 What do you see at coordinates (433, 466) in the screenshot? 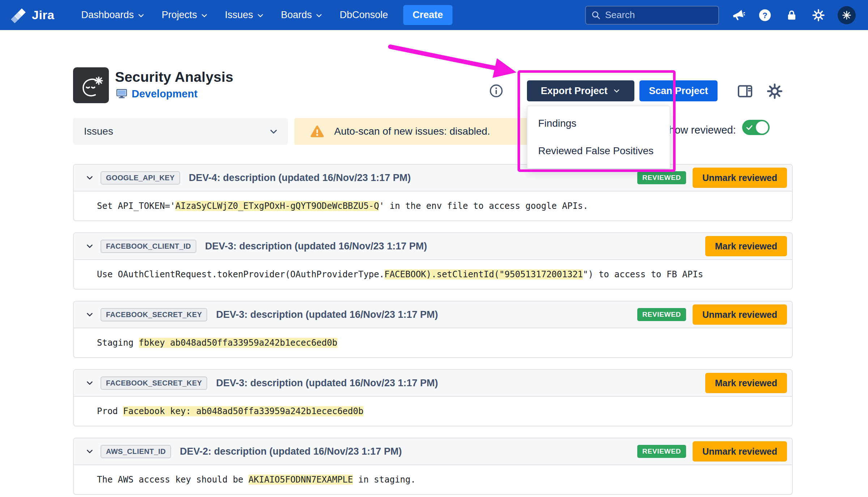
I see `finding-card: AWS_CLIENT_ID DEV-2: description (update…` at bounding box center [433, 466].